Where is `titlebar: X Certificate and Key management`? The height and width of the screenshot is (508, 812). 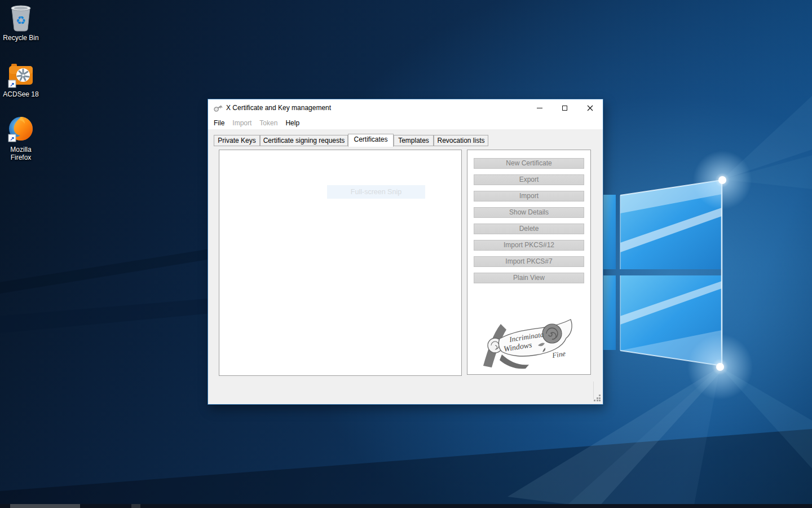 titlebar: X Certificate and Key management is located at coordinates (405, 108).